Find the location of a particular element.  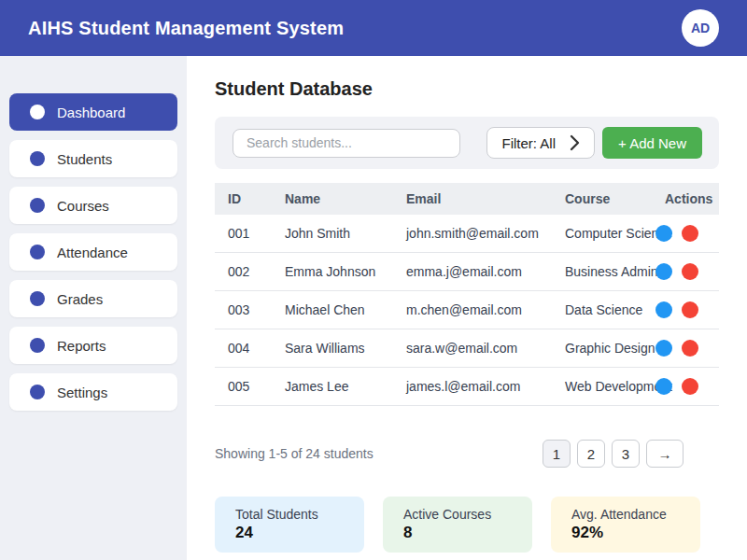

app-header: AIHS Student Management System AD is located at coordinates (374, 28).